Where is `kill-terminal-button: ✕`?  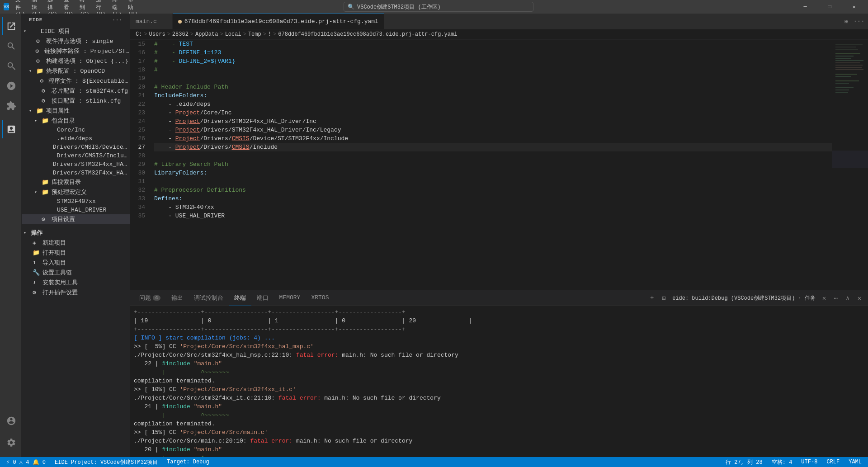
kill-terminal-button: ✕ is located at coordinates (824, 298).